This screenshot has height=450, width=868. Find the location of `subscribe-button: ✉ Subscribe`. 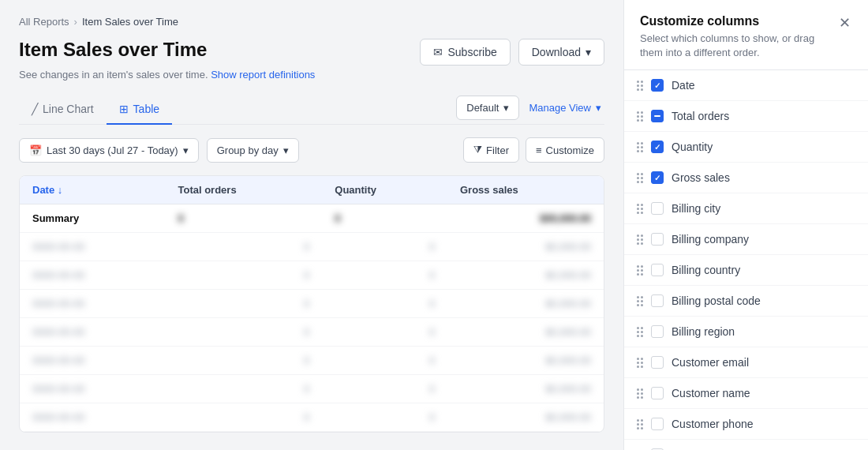

subscribe-button: ✉ Subscribe is located at coordinates (465, 52).